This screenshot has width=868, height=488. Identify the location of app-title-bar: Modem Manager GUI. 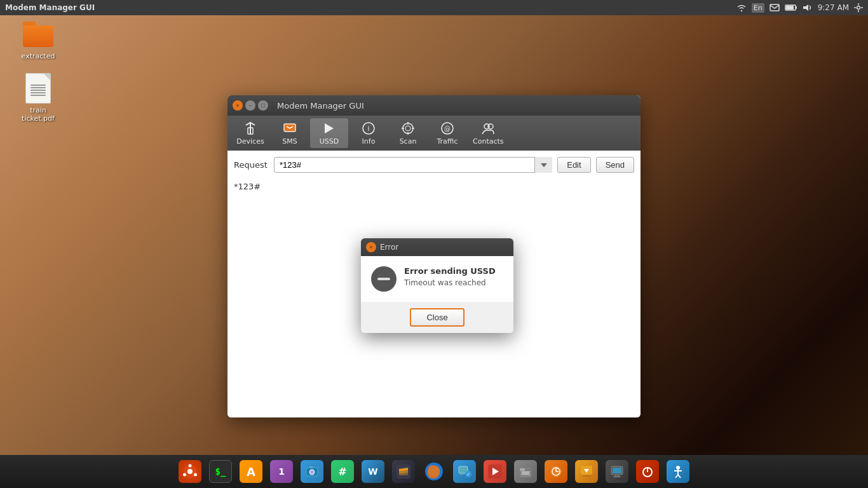
(50, 8).